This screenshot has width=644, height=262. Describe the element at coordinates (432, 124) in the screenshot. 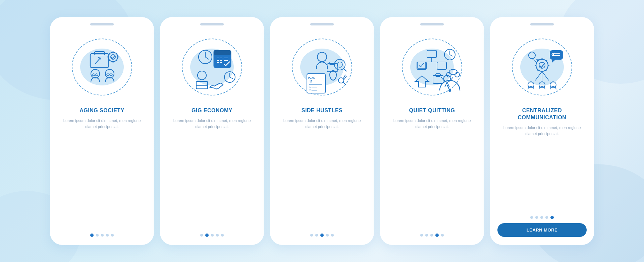

I see `card-body-quiet-quitting: Lorem ipsum dolor sit dim amet, mea regi…` at that location.